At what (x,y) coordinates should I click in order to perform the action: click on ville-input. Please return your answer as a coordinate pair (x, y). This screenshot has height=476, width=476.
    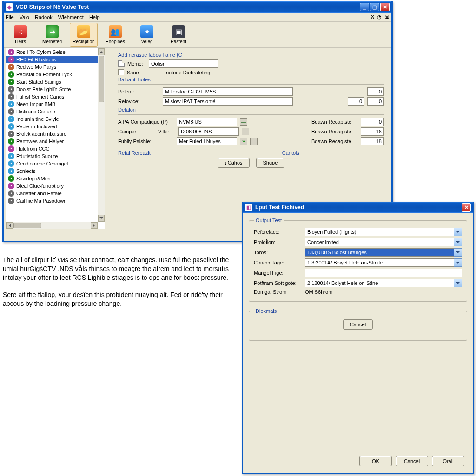
    Looking at the image, I should click on (209, 132).